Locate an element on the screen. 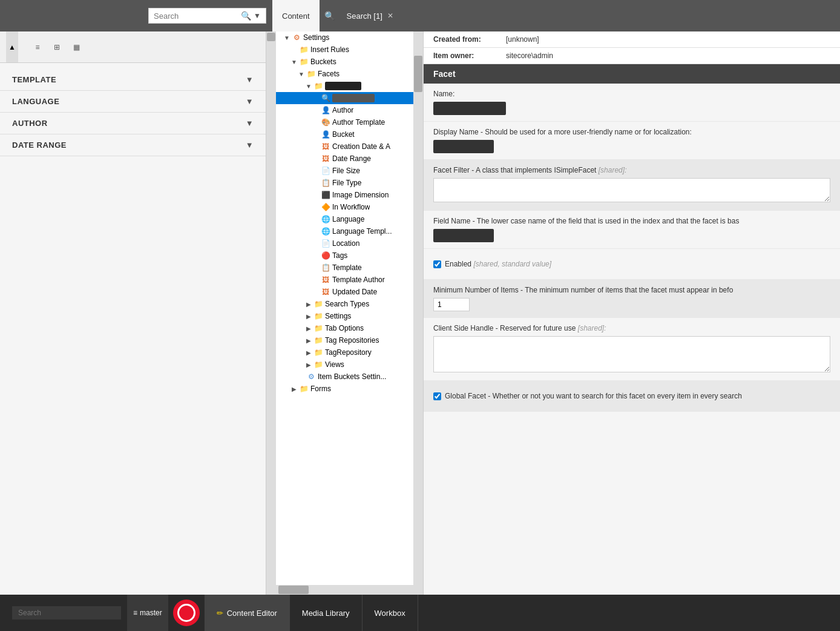 This screenshot has height=631, width=840. tree-item-in-workflow: 🔶 In Workflow is located at coordinates (345, 207).